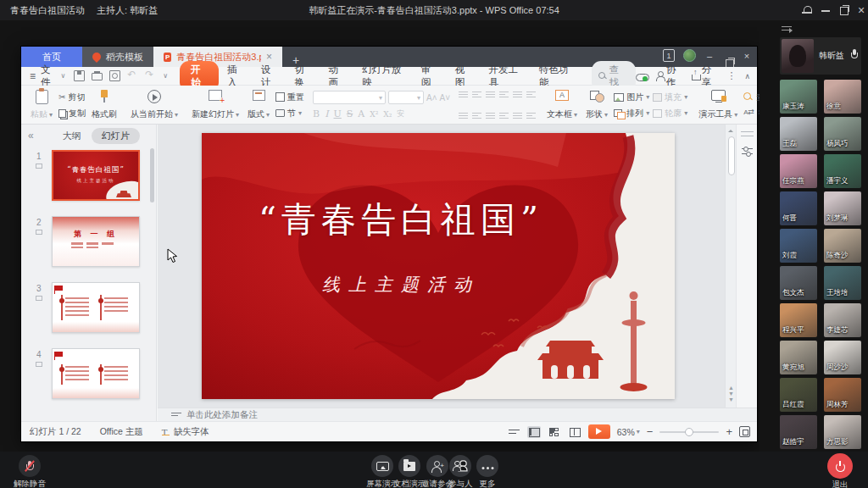 The image size is (868, 488). I want to click on theme-name: Office 主题, so click(122, 432).